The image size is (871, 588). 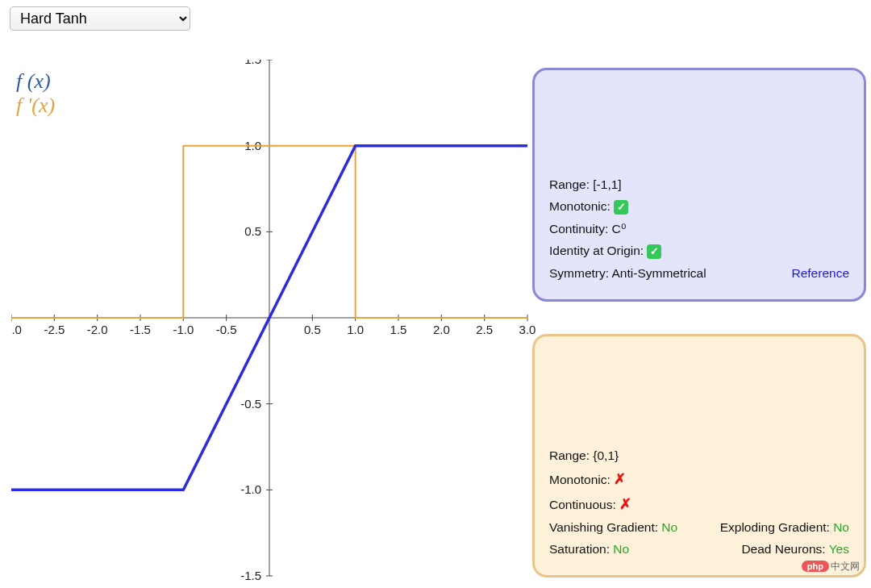 What do you see at coordinates (699, 479) in the screenshot?
I see `dprop-monotonic: Monotonic: ✗` at bounding box center [699, 479].